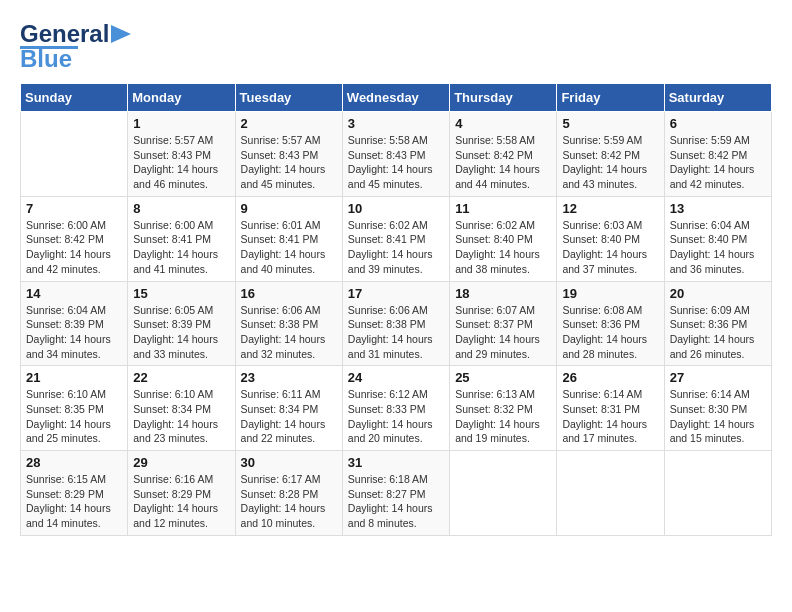  Describe the element at coordinates (503, 248) in the screenshot. I see `day-info: Sunrise: 6:02 AM Sunset: 8:40 PM Dayligh…` at that location.